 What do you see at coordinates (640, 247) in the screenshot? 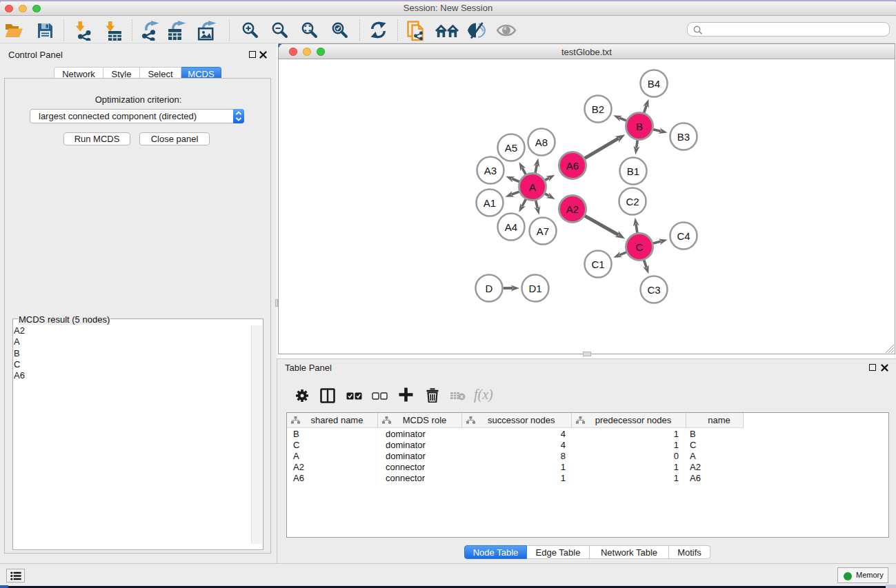
I see `svg-text: C` at bounding box center [640, 247].